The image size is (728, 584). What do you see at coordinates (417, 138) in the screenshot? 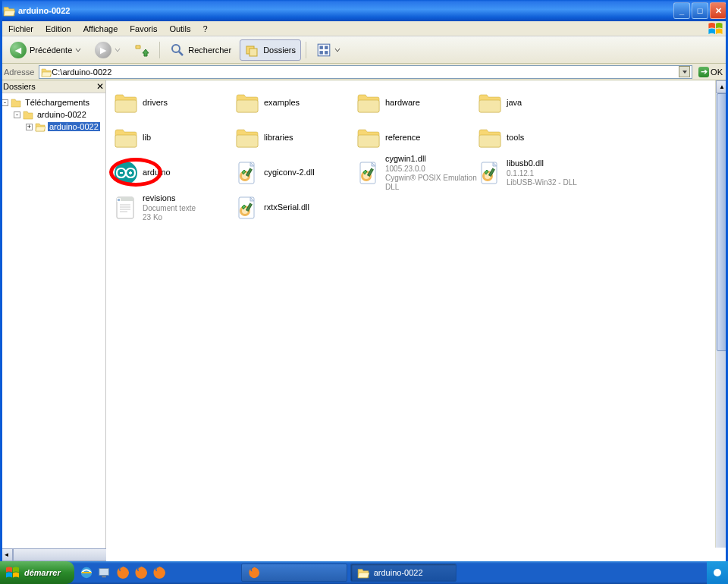
I see `folder-item: reference` at bounding box center [417, 138].